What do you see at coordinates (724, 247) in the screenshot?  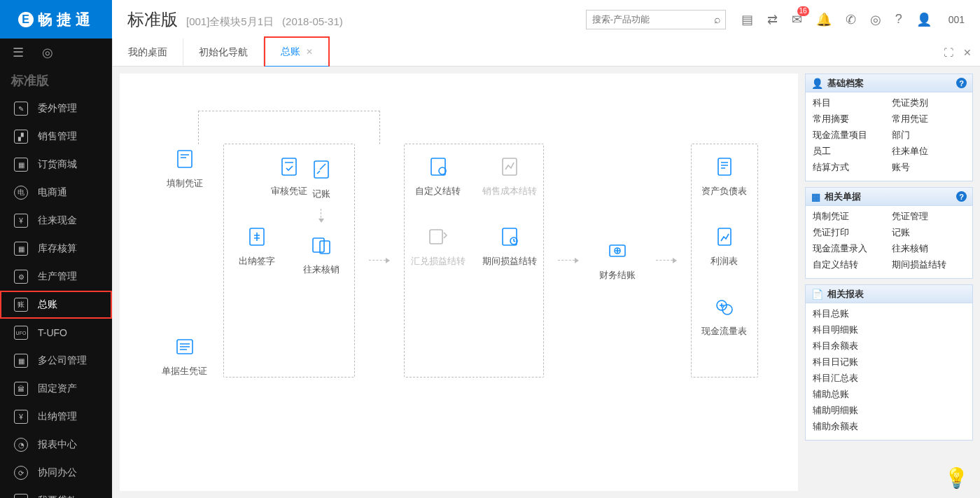 I see `flow-profit-report: 利润表` at bounding box center [724, 247].